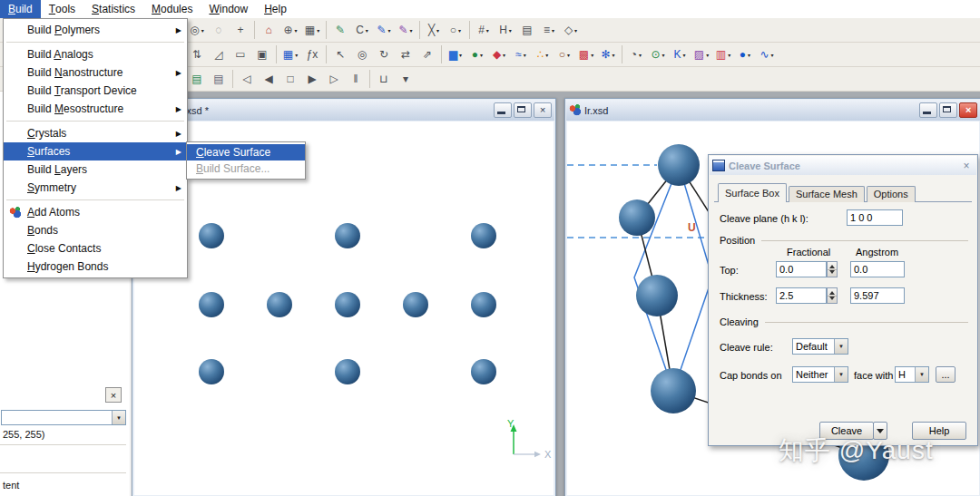  Describe the element at coordinates (966, 166) in the screenshot. I see `dialog-close-icon: ×` at that location.